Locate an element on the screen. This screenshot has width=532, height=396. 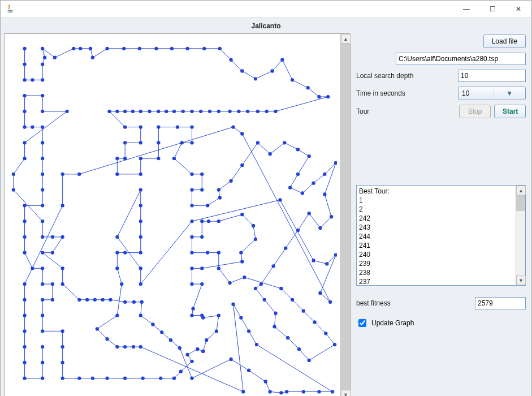
time-dropdown-value: 10 is located at coordinates (478, 93).